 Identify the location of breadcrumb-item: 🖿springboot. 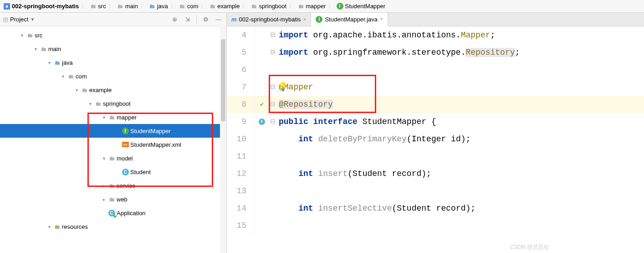
(268, 6).